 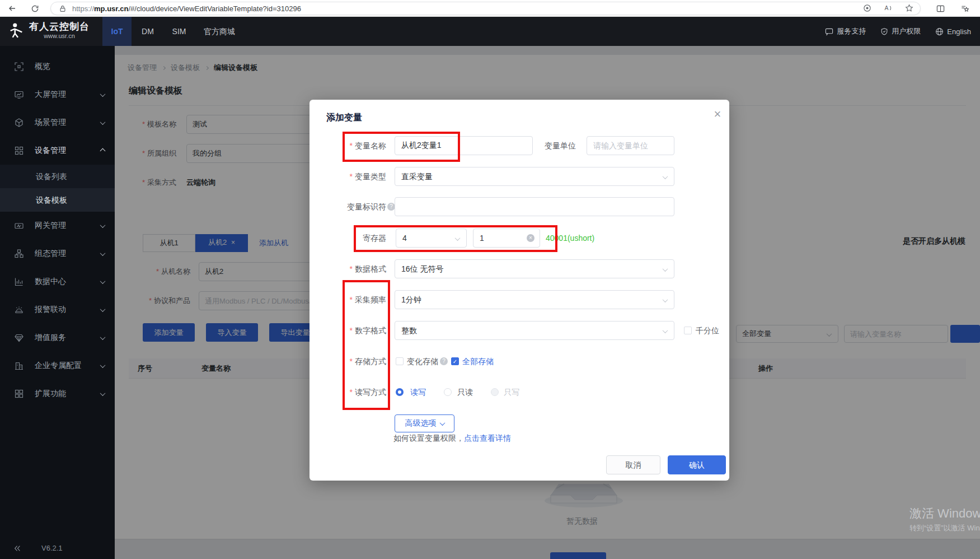 I want to click on sidebar-item-extension: 扩展功能, so click(x=57, y=394).